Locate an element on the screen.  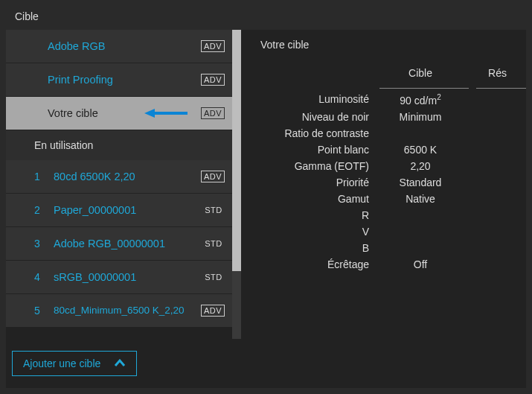
row-value: Minimum is located at coordinates (420, 117).